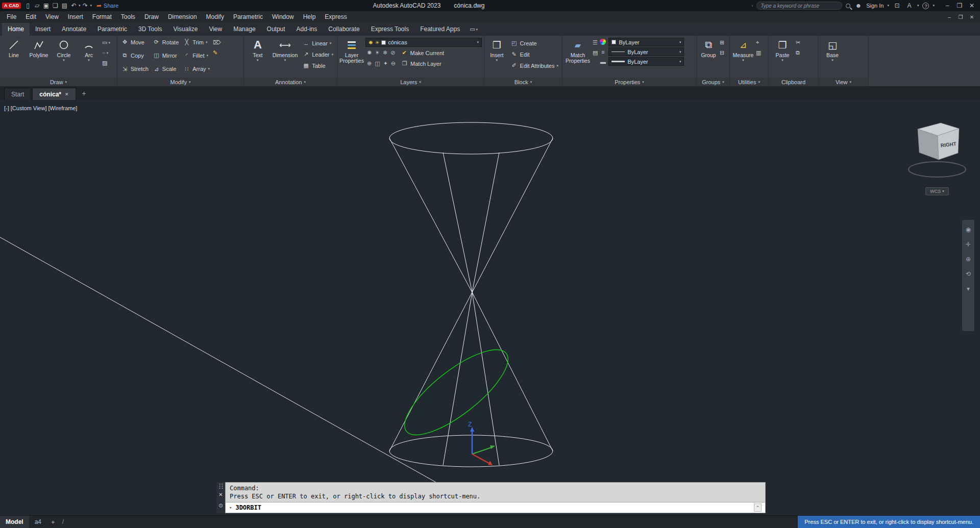 This screenshot has height=528, width=980. I want to click on ribbon-tab: Express Tools, so click(390, 30).